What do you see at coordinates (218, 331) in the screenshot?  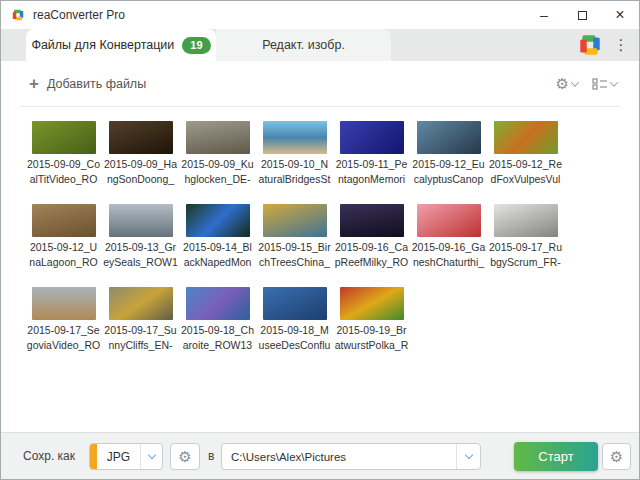 I see `file-name-line1: 2015-09-18_Ch` at bounding box center [218, 331].